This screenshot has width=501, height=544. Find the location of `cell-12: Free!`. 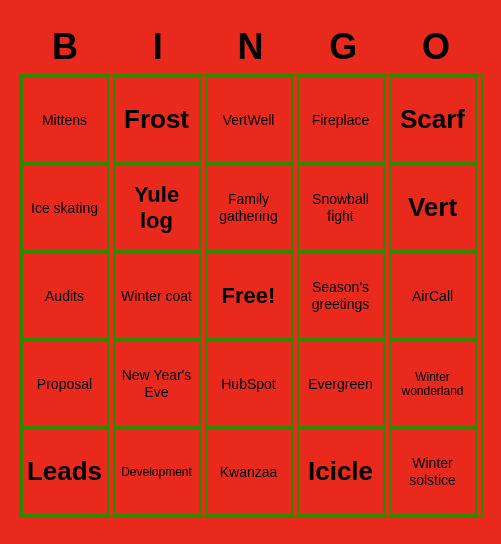

cell-12: Free! is located at coordinates (249, 296).